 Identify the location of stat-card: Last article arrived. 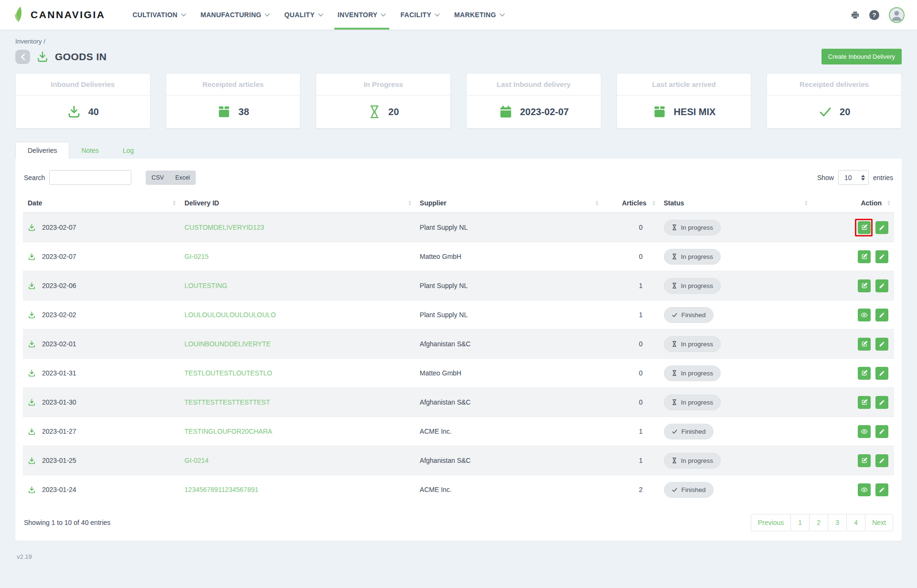
(684, 101).